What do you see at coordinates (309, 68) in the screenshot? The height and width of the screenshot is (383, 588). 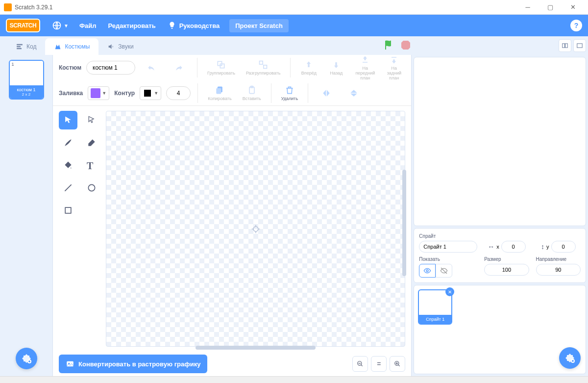 I see `forward-button: Вперёд` at bounding box center [309, 68].